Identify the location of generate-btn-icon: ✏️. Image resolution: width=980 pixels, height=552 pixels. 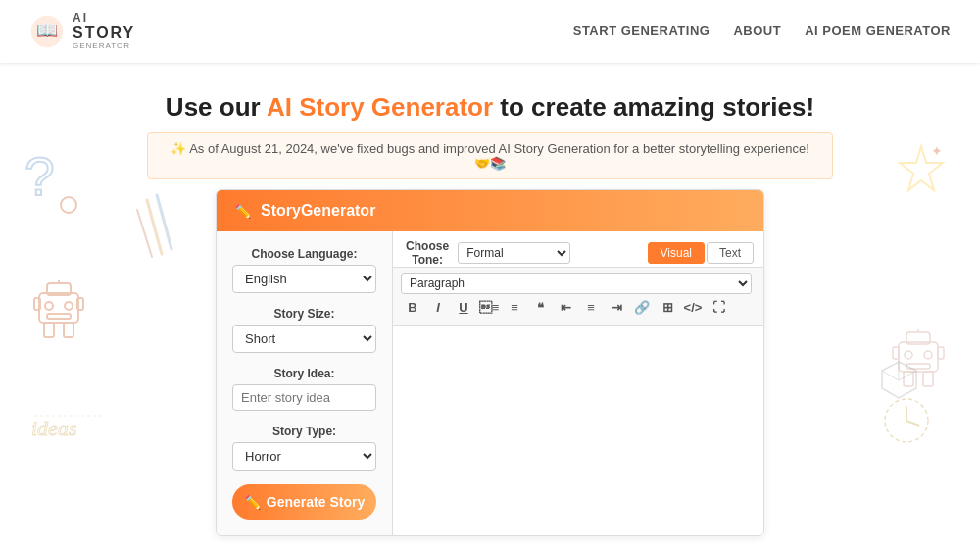
(253, 502).